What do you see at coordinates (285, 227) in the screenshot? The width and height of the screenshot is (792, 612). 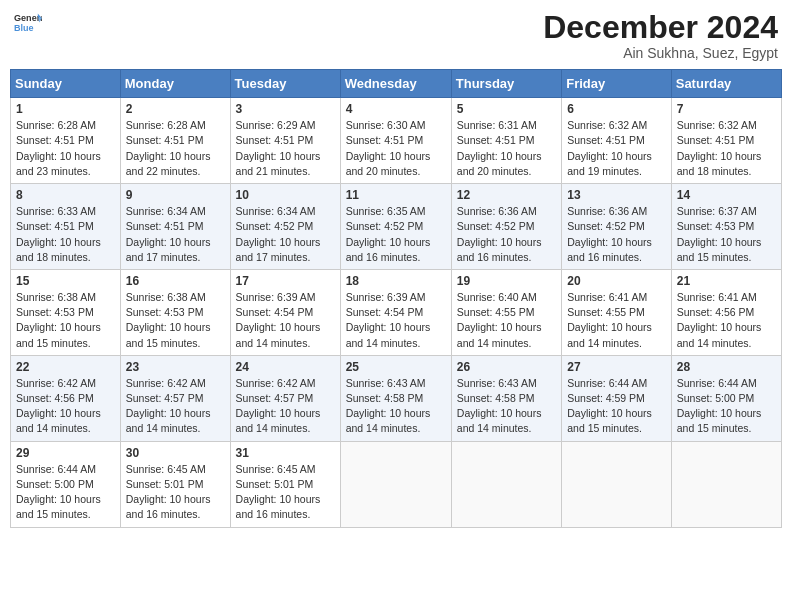 I see `calendar-cell: 10 Sunrise: 6:34 AM Sunset: 4:52 PM Dayl…` at bounding box center [285, 227].